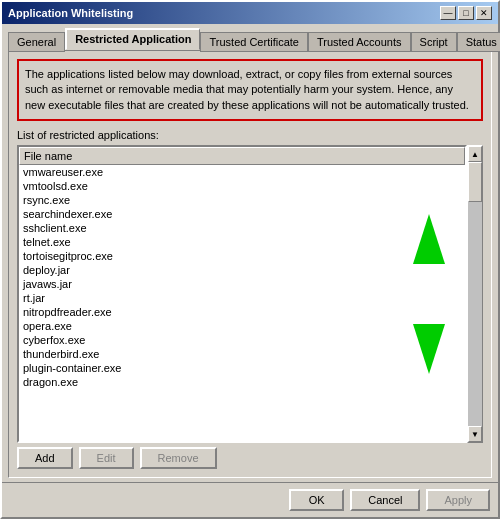  I want to click on tab-general: General, so click(36, 42).